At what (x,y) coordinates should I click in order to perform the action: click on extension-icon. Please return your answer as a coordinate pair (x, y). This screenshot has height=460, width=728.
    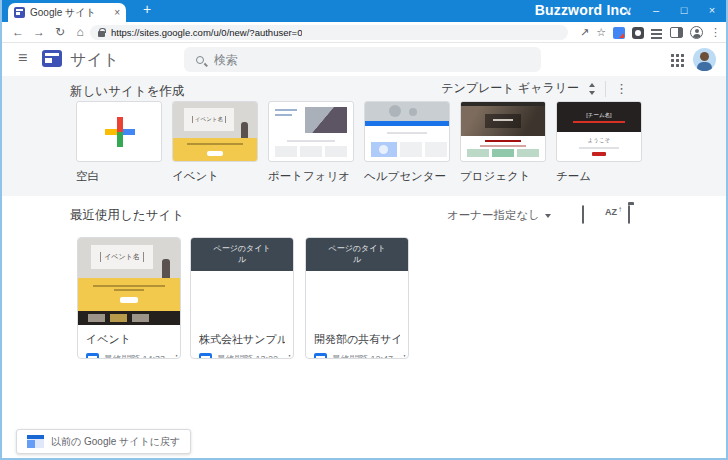
    Looking at the image, I should click on (638, 33).